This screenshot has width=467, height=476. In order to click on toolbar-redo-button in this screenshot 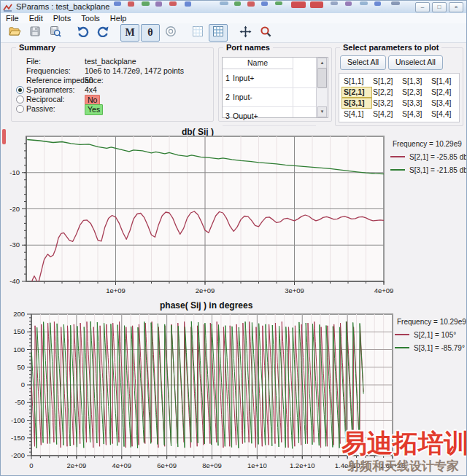, I will do `click(103, 33)`.